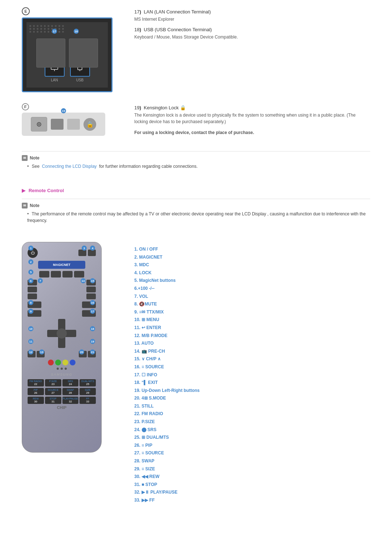  Describe the element at coordinates (62, 347) in the screenshot. I see `remote-body: 1 ⏻ 3 4 2 MAGICNET` at that location.